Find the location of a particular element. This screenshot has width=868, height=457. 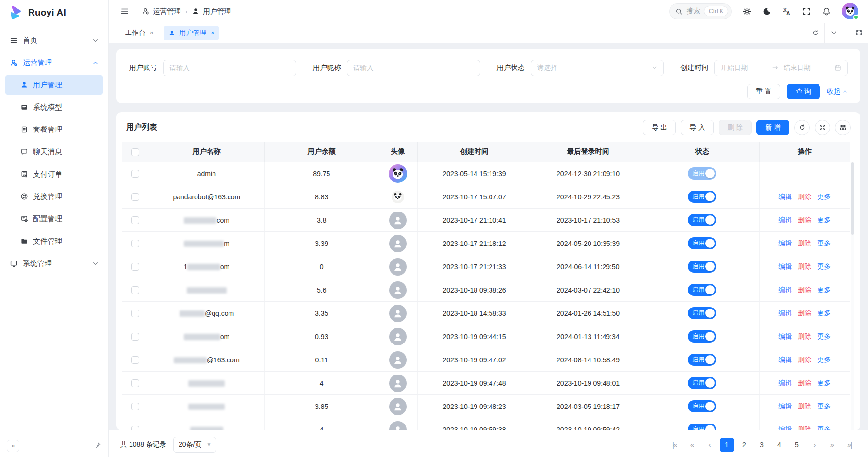

next-page-button: › is located at coordinates (814, 445).